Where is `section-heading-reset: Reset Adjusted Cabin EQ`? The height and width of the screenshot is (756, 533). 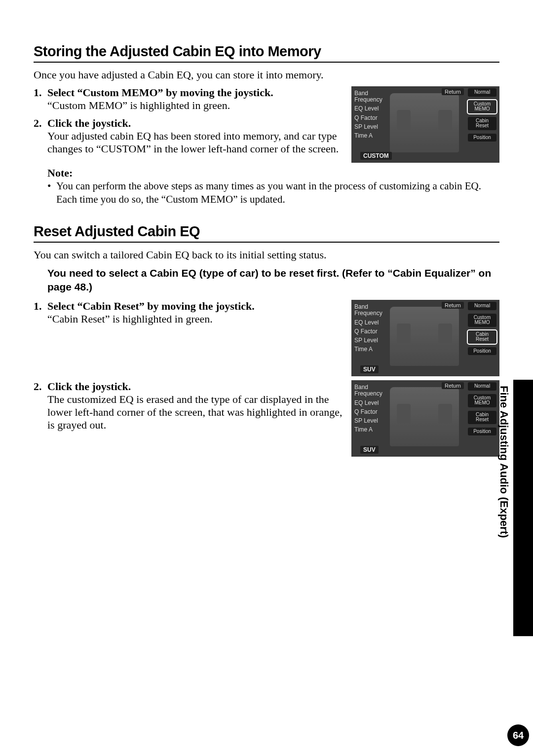
section-heading-reset: Reset Adjusted Cabin EQ is located at coordinates (266, 233).